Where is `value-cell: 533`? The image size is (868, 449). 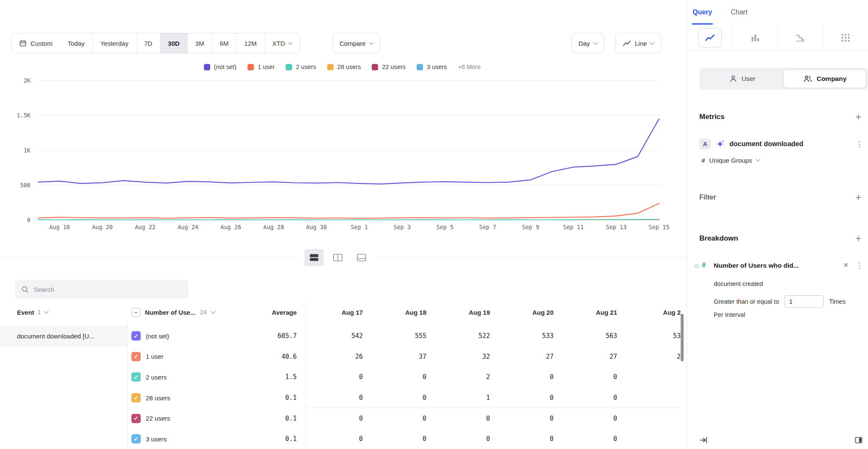
value-cell: 533 is located at coordinates (522, 336).